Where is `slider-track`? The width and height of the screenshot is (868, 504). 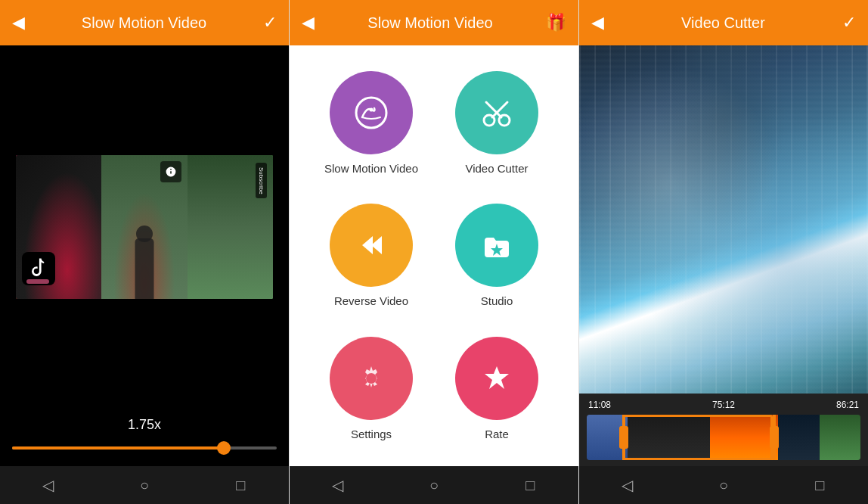
slider-track is located at coordinates (144, 448).